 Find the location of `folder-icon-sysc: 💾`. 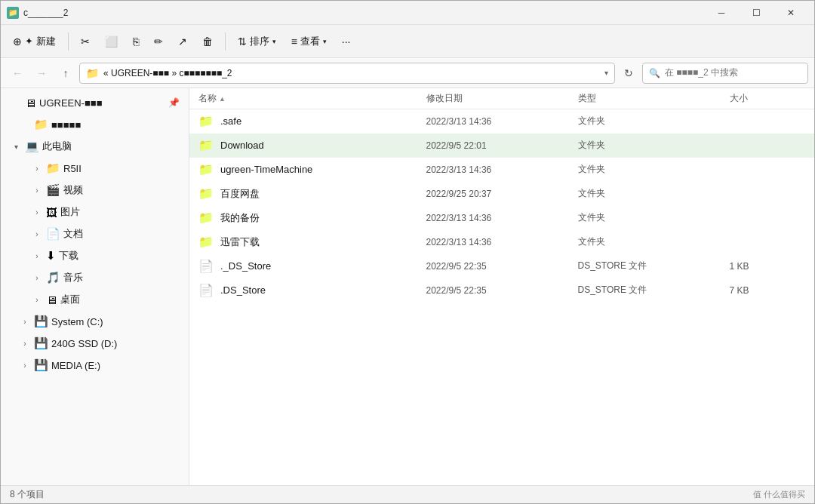

folder-icon-sysc: 💾 is located at coordinates (41, 321).